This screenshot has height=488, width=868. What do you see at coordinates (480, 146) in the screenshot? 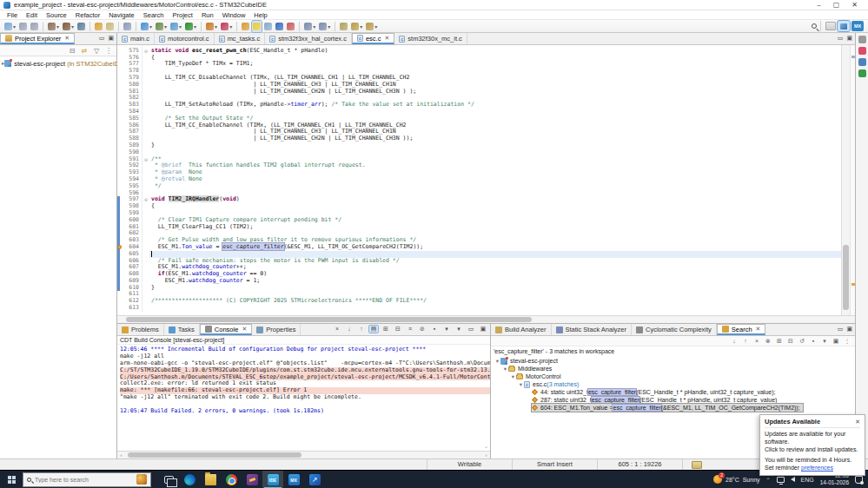
I see `code-line: 589}` at bounding box center [480, 146].